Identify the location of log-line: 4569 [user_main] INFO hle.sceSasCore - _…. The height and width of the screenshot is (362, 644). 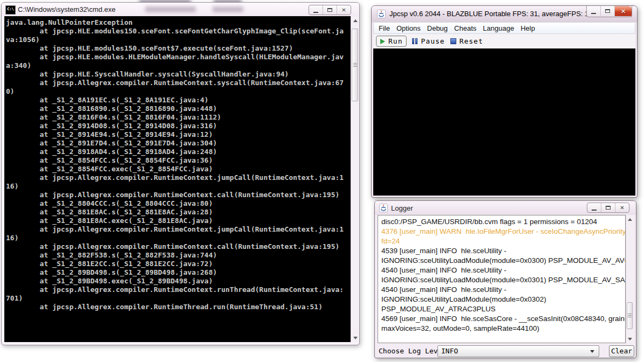
(502, 319).